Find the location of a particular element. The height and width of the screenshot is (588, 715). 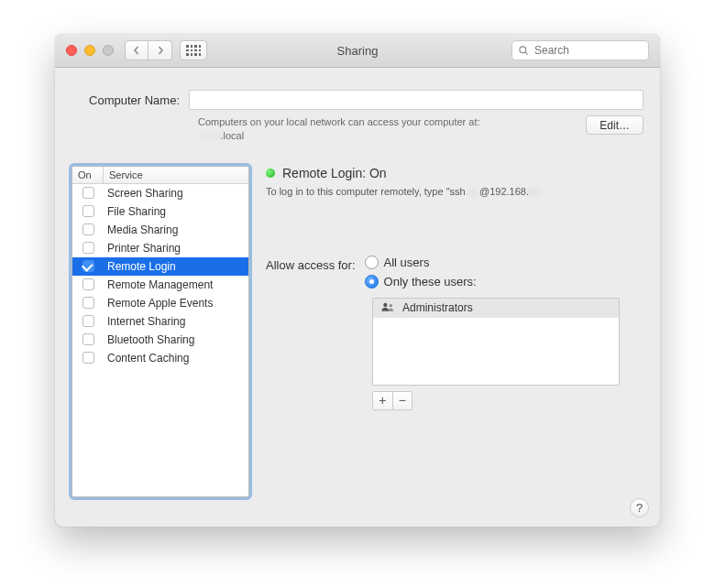

users-icon is located at coordinates (388, 308).